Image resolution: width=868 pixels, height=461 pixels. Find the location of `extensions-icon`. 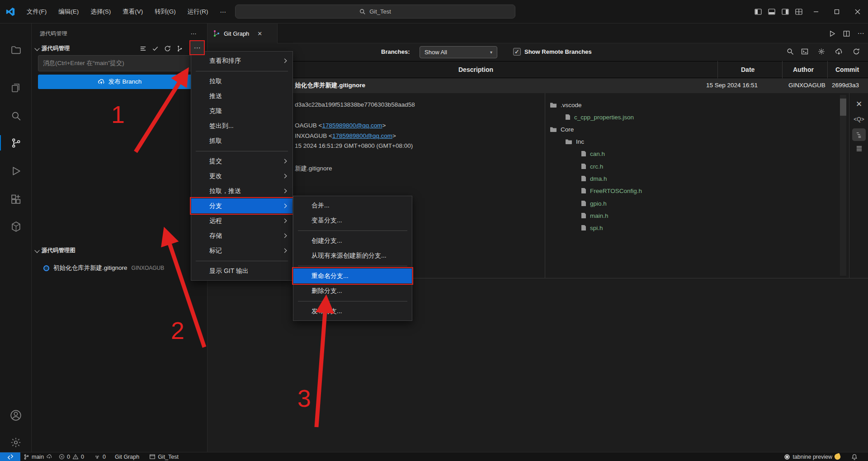

extensions-icon is located at coordinates (16, 199).